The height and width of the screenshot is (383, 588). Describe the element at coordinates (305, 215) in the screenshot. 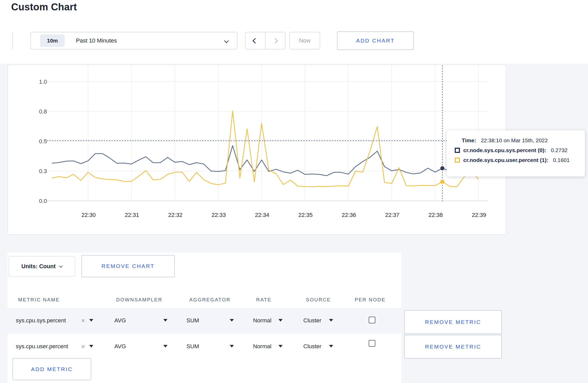

I see `x-axis-label: 22:35` at that location.